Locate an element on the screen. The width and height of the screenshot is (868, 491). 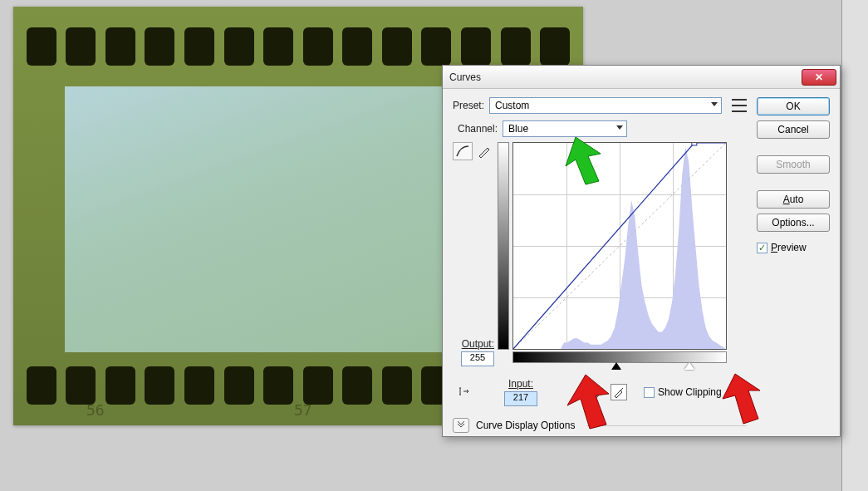
cancel-button: Cancel is located at coordinates (793, 130).